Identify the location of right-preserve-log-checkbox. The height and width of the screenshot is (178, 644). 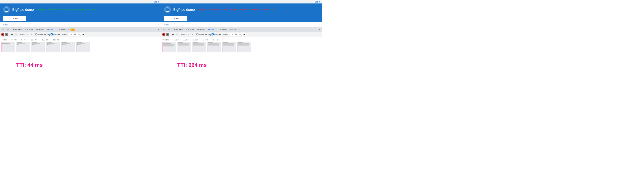
(198, 34).